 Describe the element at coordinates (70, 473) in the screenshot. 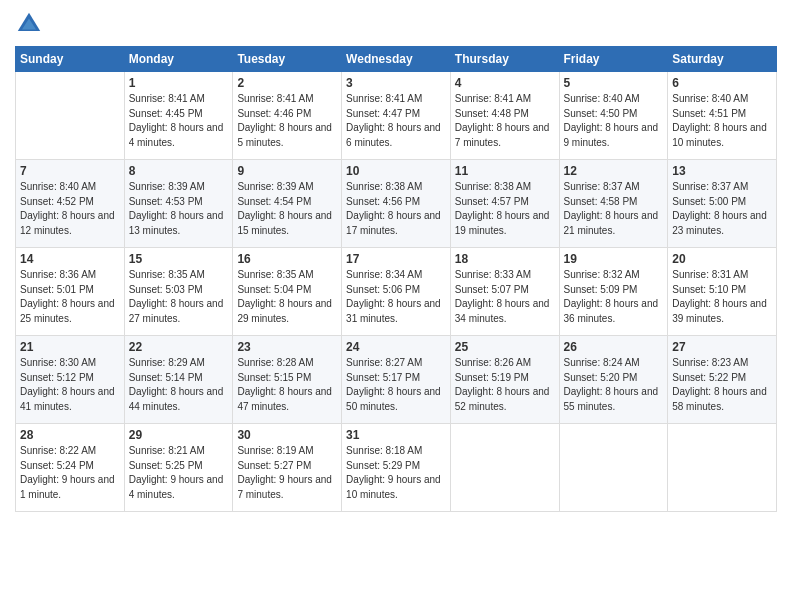

I see `day-info: Sunrise: 8:22 AMSunset: 5:24 PMDaylight:…` at that location.